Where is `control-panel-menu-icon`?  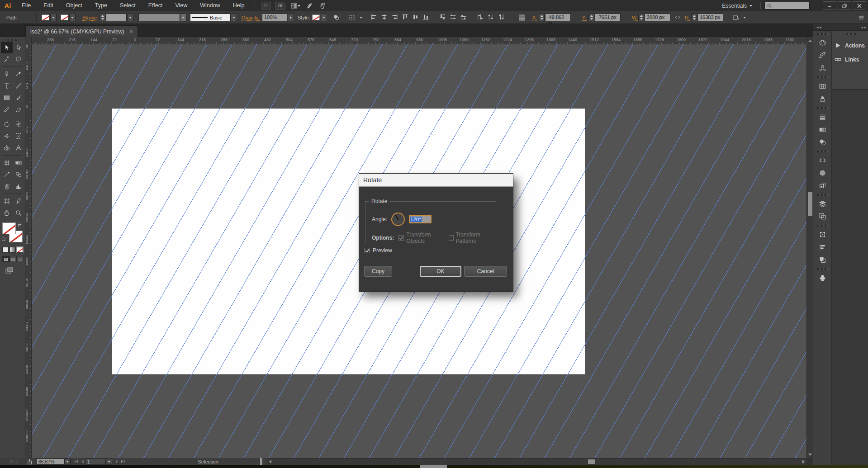 control-panel-menu-icon is located at coordinates (861, 18).